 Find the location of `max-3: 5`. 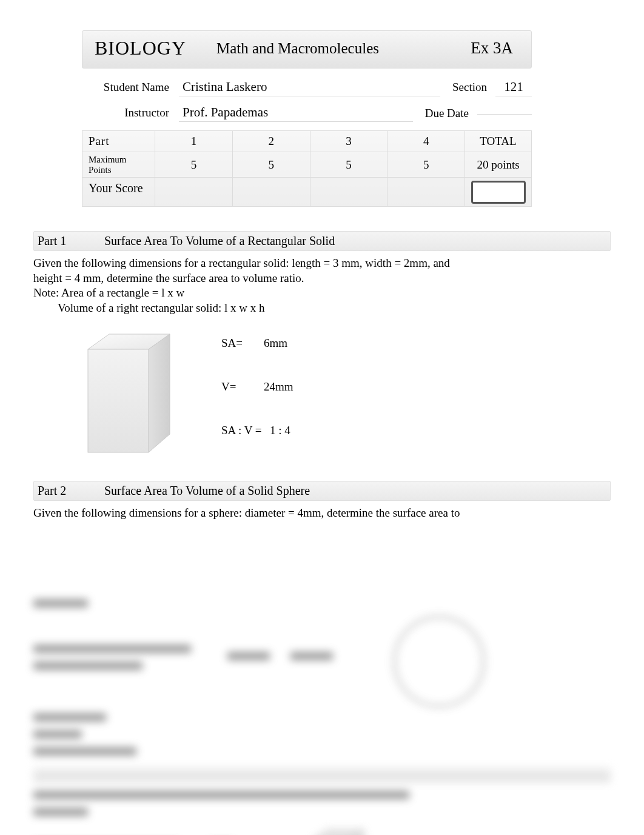

max-3: 5 is located at coordinates (349, 165).